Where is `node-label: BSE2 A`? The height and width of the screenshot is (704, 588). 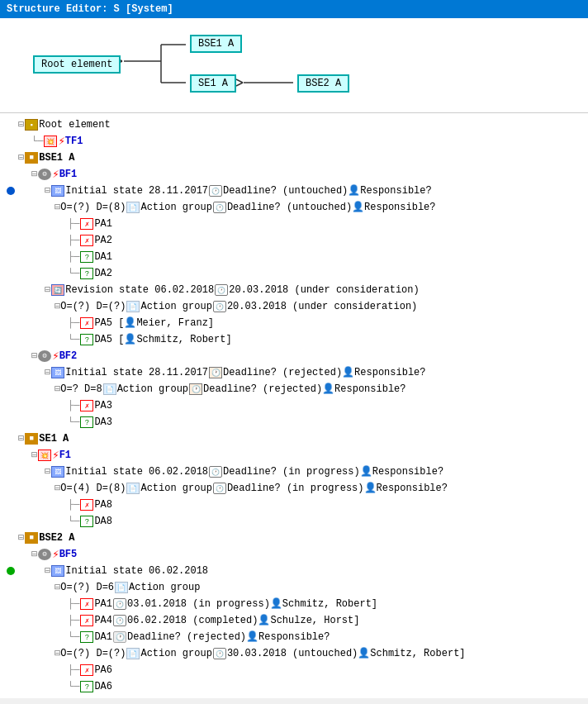 node-label: BSE2 A is located at coordinates (56, 538).